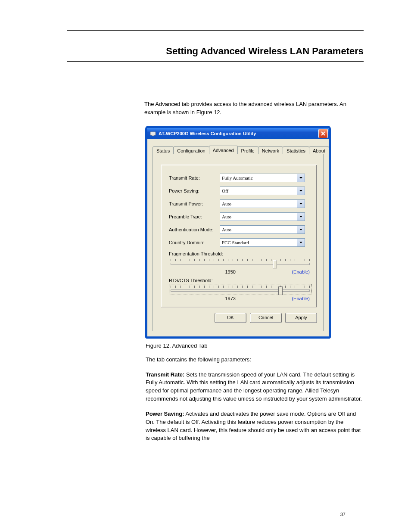 Image resolution: width=411 pixels, height=532 pixels. What do you see at coordinates (296, 150) in the screenshot?
I see `tab-statistics: Statistics` at bounding box center [296, 150].